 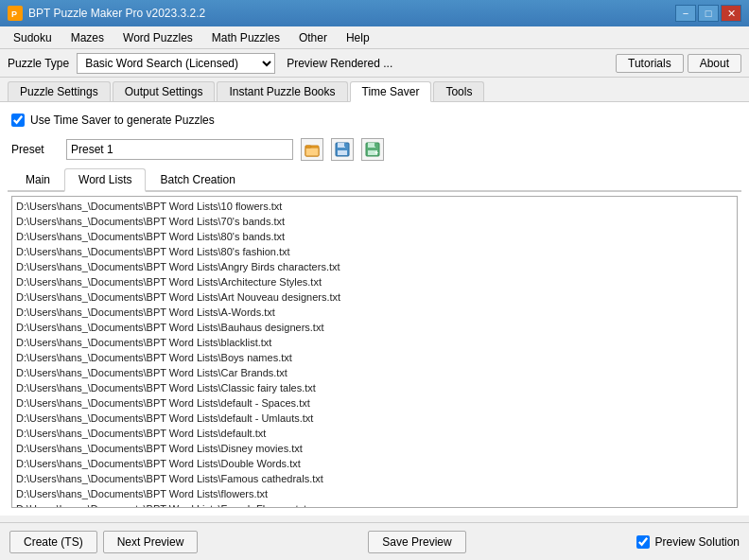 I want to click on title-bar: P BPT Puzzle Maker Pro v2023.3.2.2 − □ ✕, so click(x=374, y=13).